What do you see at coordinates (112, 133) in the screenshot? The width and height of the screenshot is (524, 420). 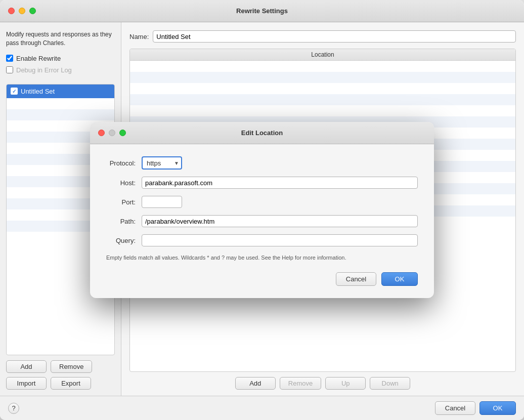 I see `modal-minimize-button` at bounding box center [112, 133].